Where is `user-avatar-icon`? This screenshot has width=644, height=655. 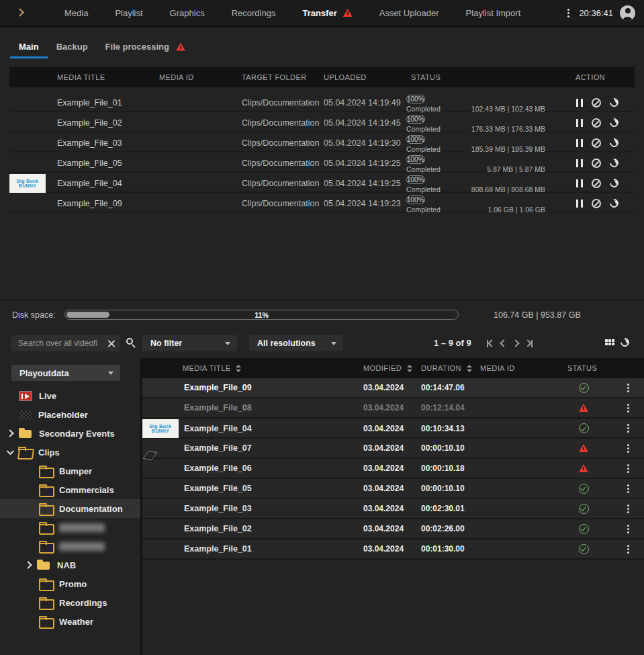 user-avatar-icon is located at coordinates (627, 13).